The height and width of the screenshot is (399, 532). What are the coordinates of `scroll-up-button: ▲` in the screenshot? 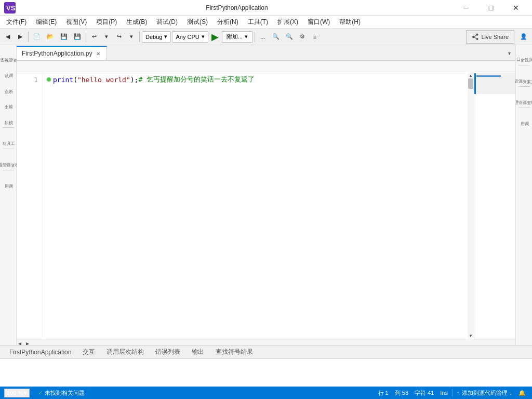 It's located at (471, 75).